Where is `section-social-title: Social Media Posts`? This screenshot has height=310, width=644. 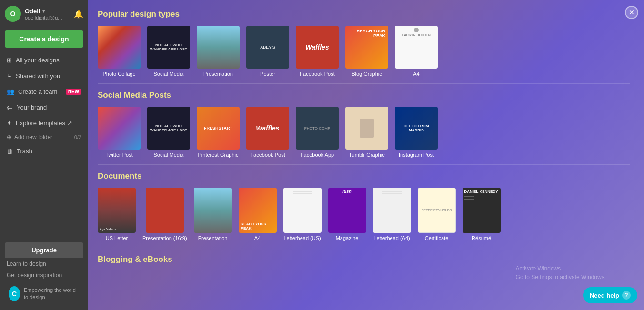
section-social-title: Social Media Posts is located at coordinates (364, 95).